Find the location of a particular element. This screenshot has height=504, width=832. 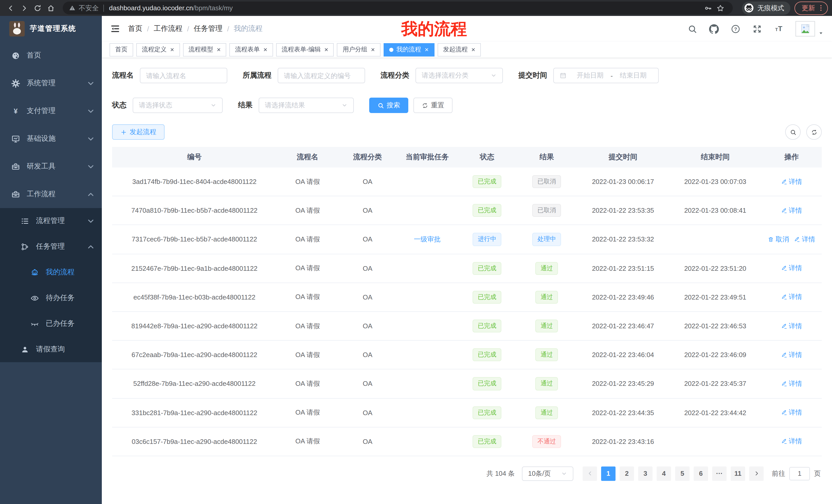

sidebar-item-基础设施: 基础设施 is located at coordinates (51, 139).